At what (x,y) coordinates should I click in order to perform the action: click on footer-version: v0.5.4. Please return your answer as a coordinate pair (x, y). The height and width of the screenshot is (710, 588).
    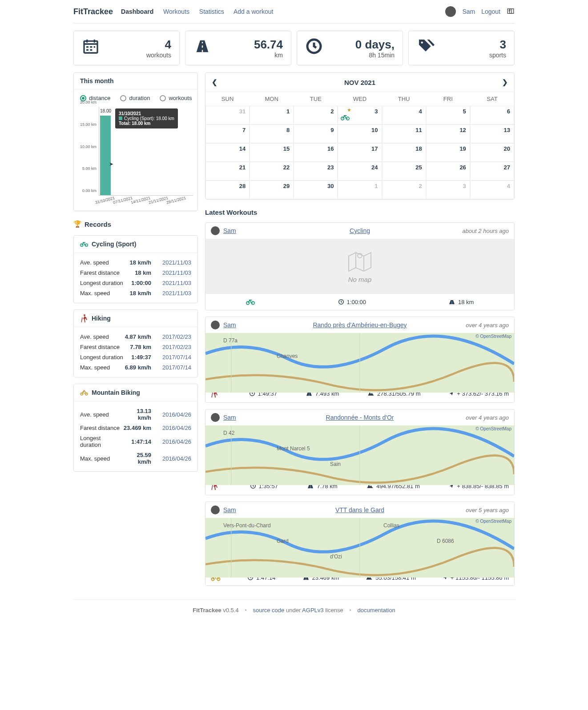
    Looking at the image, I should click on (230, 610).